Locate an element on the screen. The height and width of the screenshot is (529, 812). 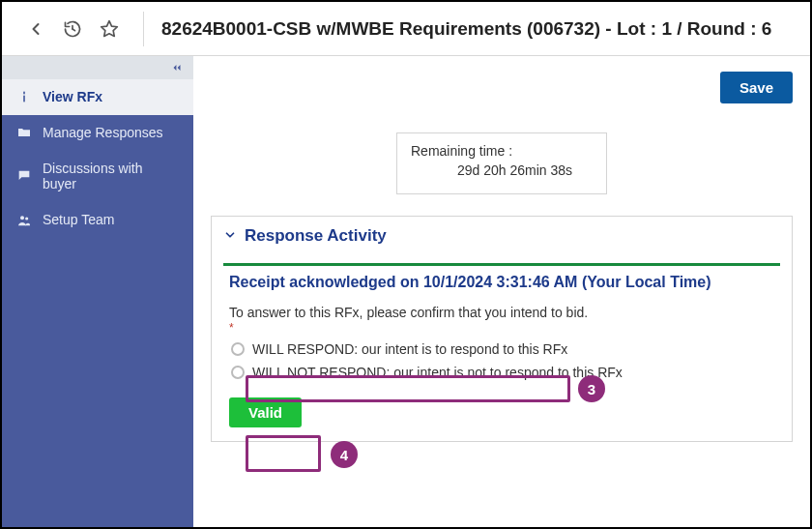
panel-title: Response Activity is located at coordinates (315, 236).